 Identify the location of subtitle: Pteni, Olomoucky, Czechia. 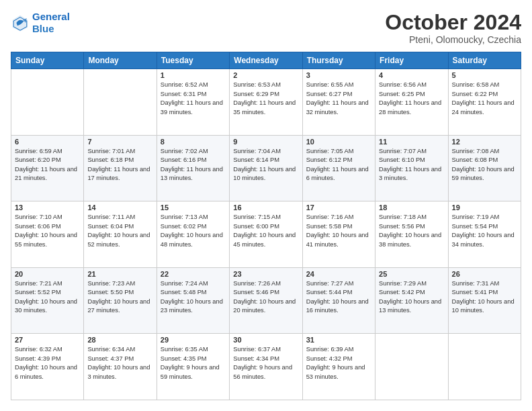
(453, 40).